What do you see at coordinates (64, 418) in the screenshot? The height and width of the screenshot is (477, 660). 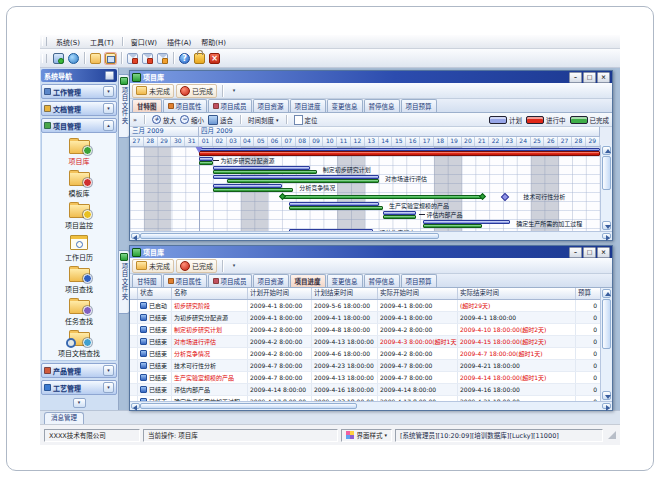 I see `tab-message-management: 消息管理` at bounding box center [64, 418].